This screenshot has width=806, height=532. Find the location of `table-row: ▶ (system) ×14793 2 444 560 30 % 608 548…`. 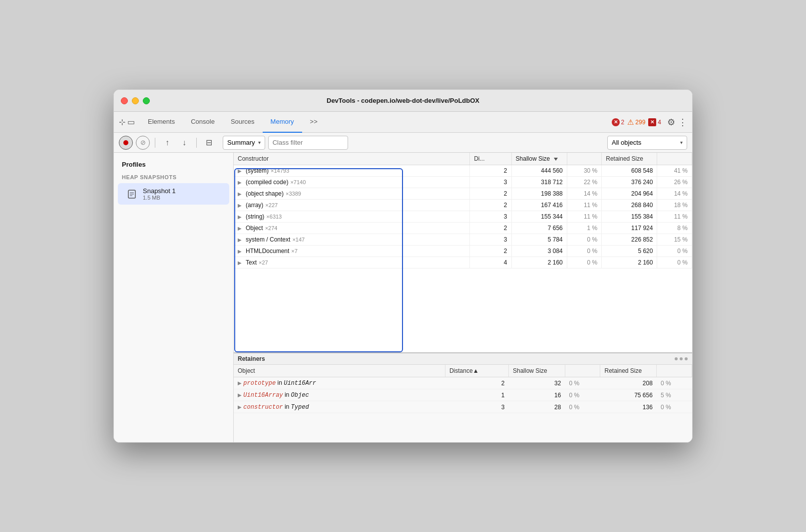

table-row: ▶ (system) ×14793 2 444 560 30 % 608 548… is located at coordinates (463, 171).